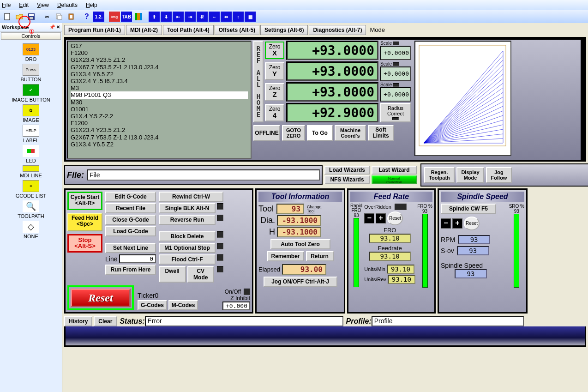  What do you see at coordinates (159, 100) in the screenshot?
I see `gcode-listing: G17 F1200 G1X23.4 Y23.5 Z1.2 G2X67.7 Y53…` at bounding box center [159, 100].